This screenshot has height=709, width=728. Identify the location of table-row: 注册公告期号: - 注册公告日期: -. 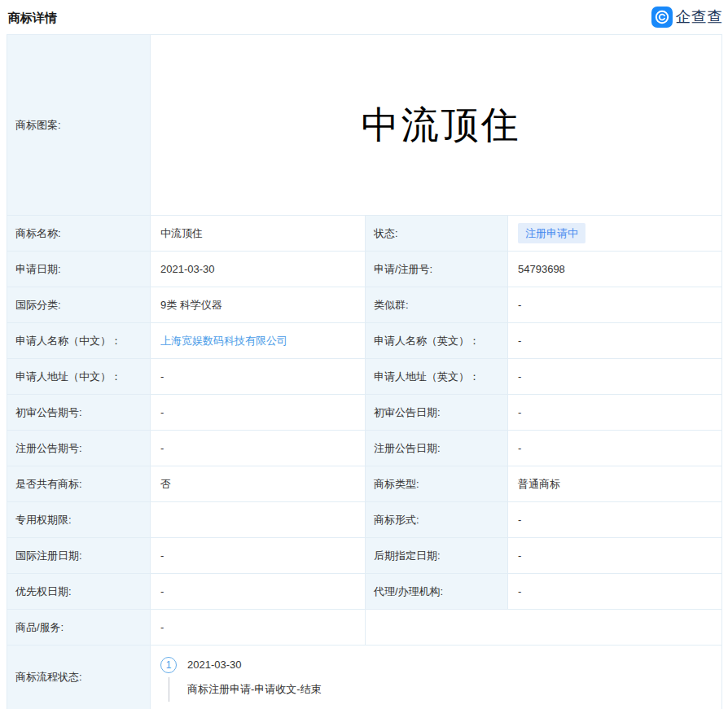
(365, 449).